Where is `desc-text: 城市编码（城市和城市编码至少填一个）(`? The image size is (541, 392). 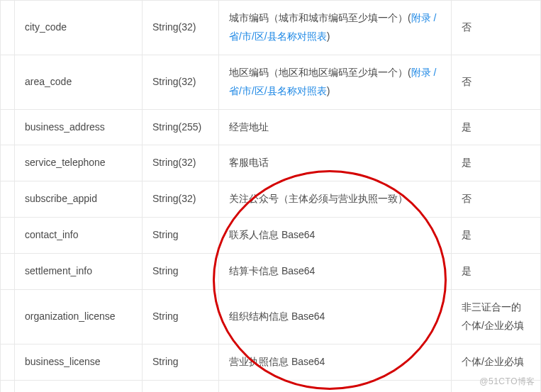 desc-text: 城市编码（城市和城市编码至少填一个）( is located at coordinates (320, 18).